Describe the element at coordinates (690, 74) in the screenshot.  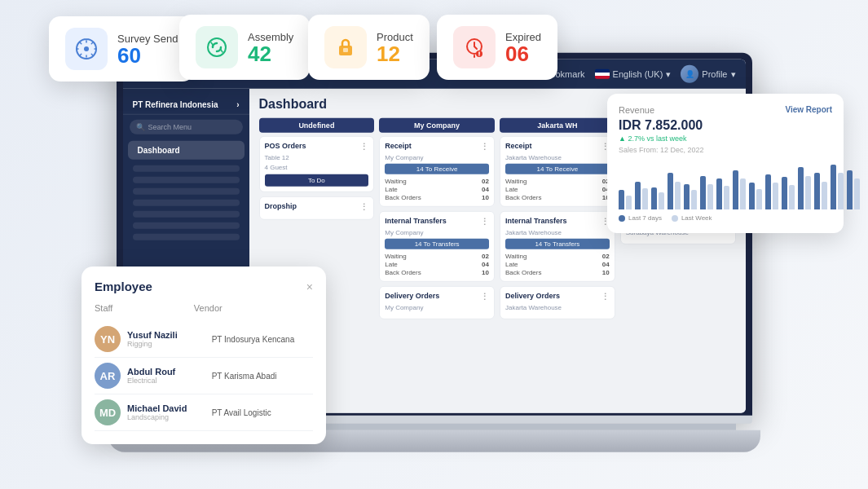
I see `avatar: 👤` at that location.